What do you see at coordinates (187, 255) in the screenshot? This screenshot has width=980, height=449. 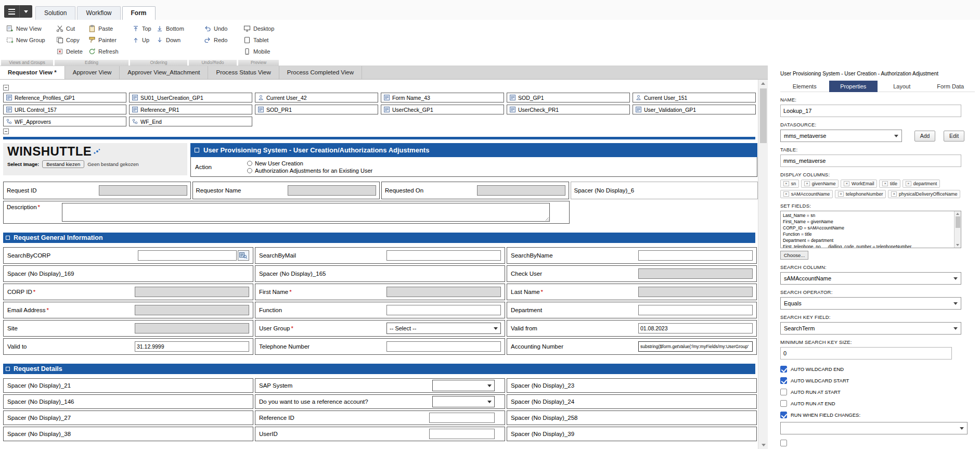 I see `searchbycorp-input` at bounding box center [187, 255].